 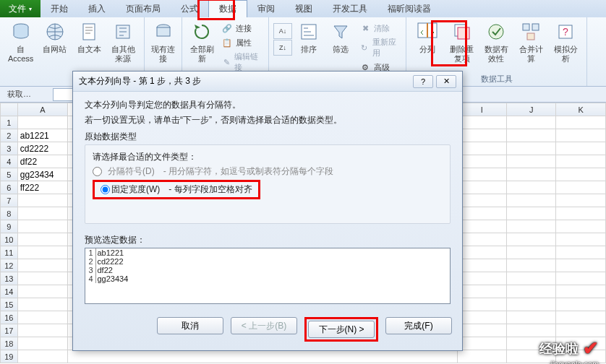 I want to click on preview-row: cd2222, so click(x=273, y=261).